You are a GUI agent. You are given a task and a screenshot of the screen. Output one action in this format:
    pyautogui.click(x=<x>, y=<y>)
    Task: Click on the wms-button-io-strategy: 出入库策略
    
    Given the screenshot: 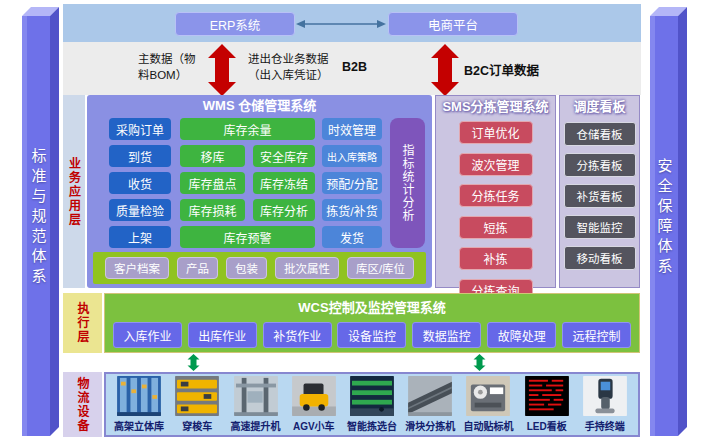 What is the action you would take?
    pyautogui.click(x=352, y=156)
    